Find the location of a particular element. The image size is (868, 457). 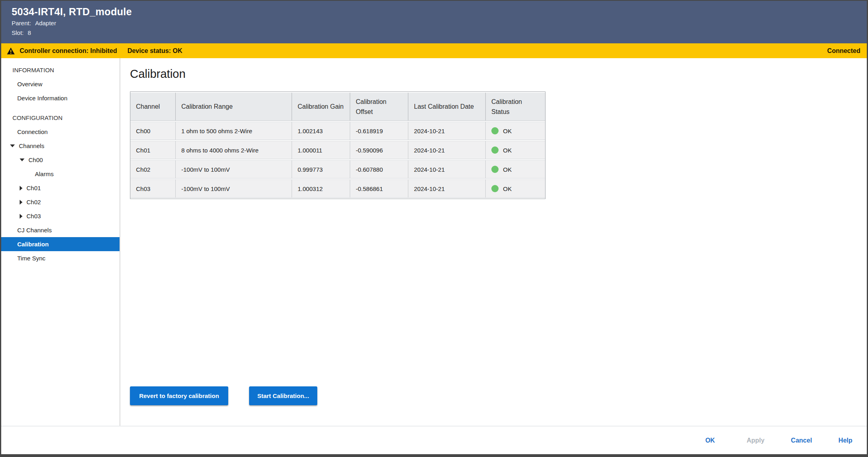

parent-value: Adapter is located at coordinates (46, 23).